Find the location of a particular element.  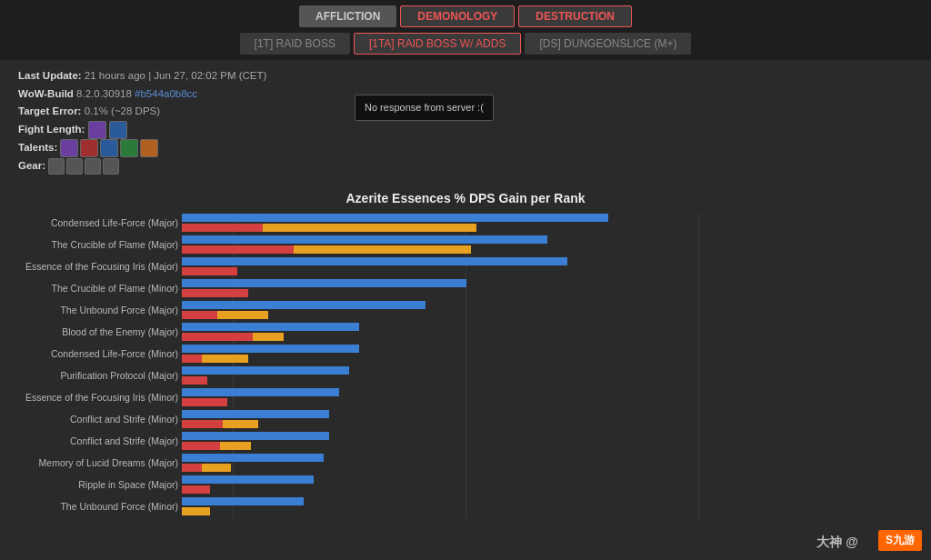

tab-affliction: AFFLICTION is located at coordinates (347, 16).